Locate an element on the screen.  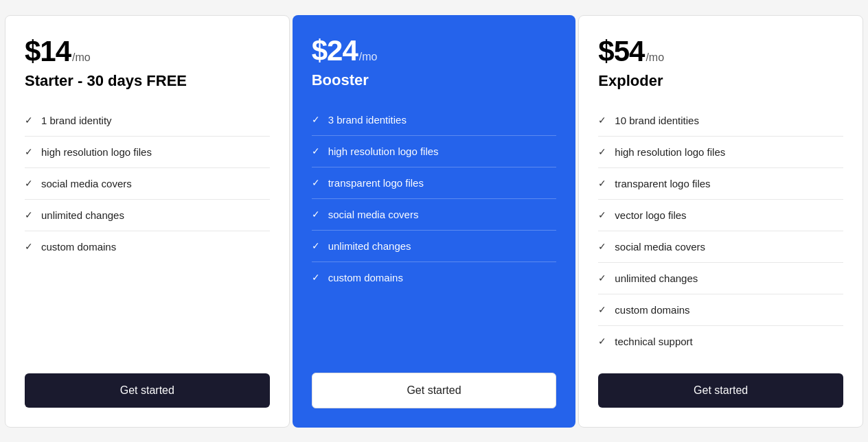
feature-item: ✓10 brand identities is located at coordinates (721, 121).